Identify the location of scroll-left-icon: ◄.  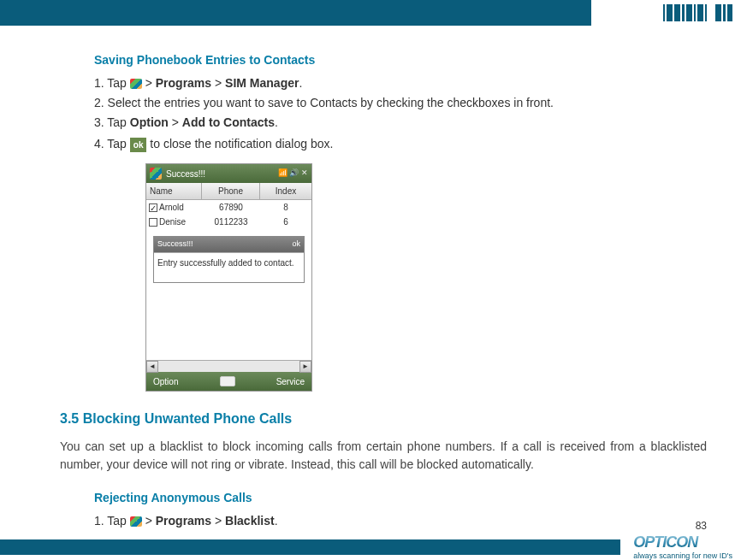
(152, 367).